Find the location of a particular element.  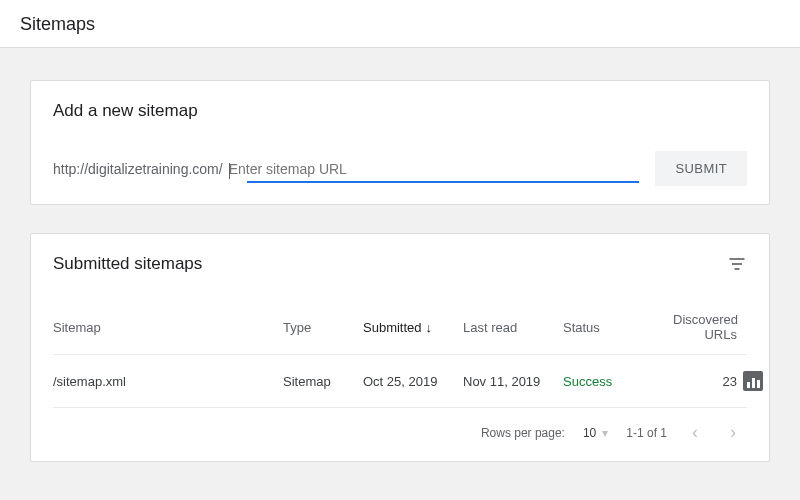

base-url-label: http://digitalizetraining.com/ is located at coordinates (138, 169).